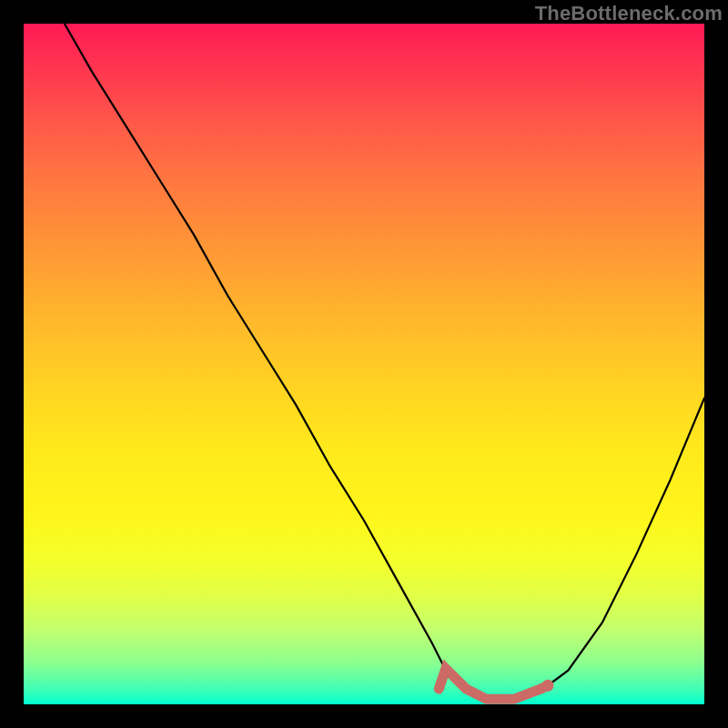 The width and height of the screenshot is (728, 728). What do you see at coordinates (493, 684) in the screenshot?
I see `optimal-band-marker` at bounding box center [493, 684].